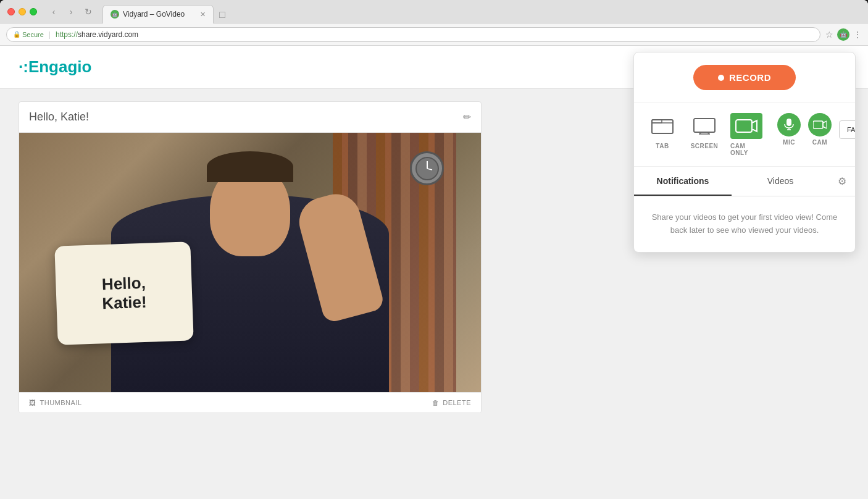 The image size is (868, 499). I want to click on thumbnail-label: THUMBNAIL, so click(61, 403).